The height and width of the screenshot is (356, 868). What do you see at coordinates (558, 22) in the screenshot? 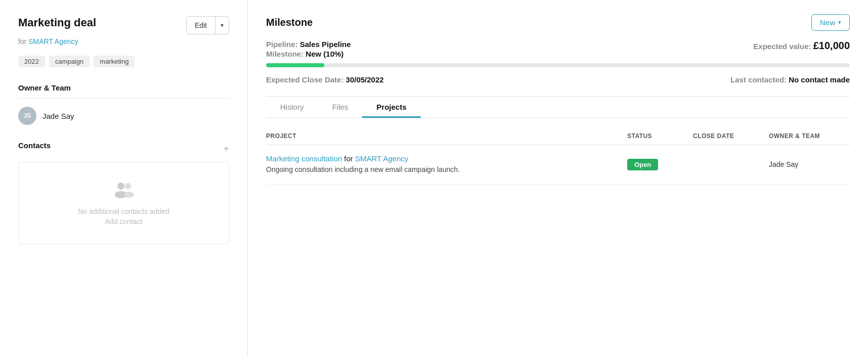
I see `milestone-header: Milestone New ▾` at bounding box center [558, 22].